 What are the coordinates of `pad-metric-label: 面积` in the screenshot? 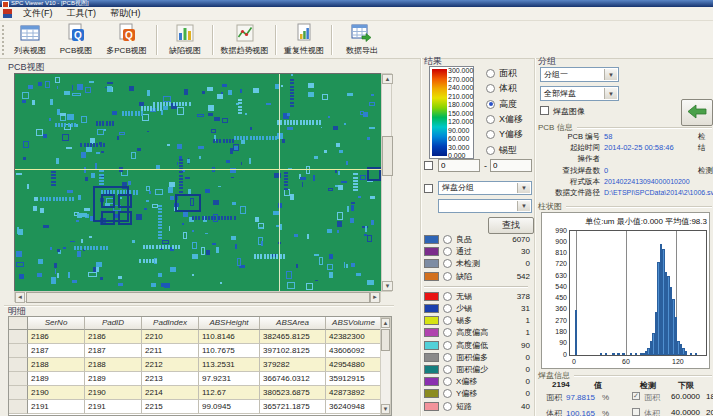 It's located at (550, 398).